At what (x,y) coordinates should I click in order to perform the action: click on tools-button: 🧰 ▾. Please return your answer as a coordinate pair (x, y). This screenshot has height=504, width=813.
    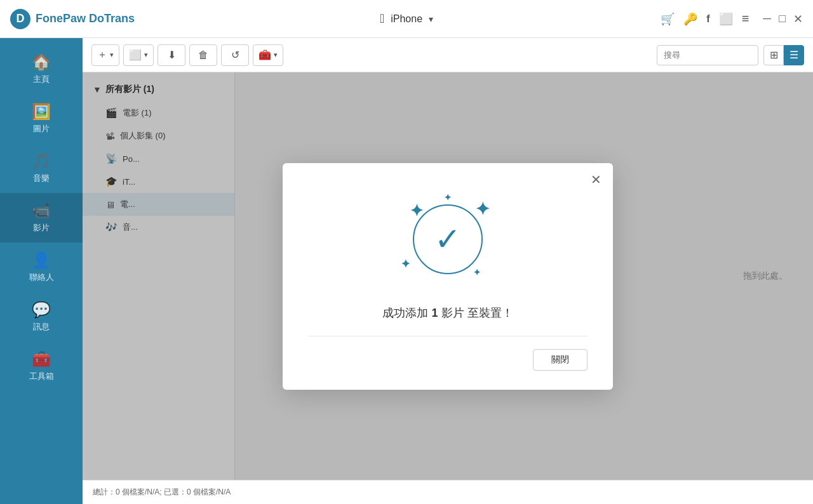
    Looking at the image, I should click on (268, 55).